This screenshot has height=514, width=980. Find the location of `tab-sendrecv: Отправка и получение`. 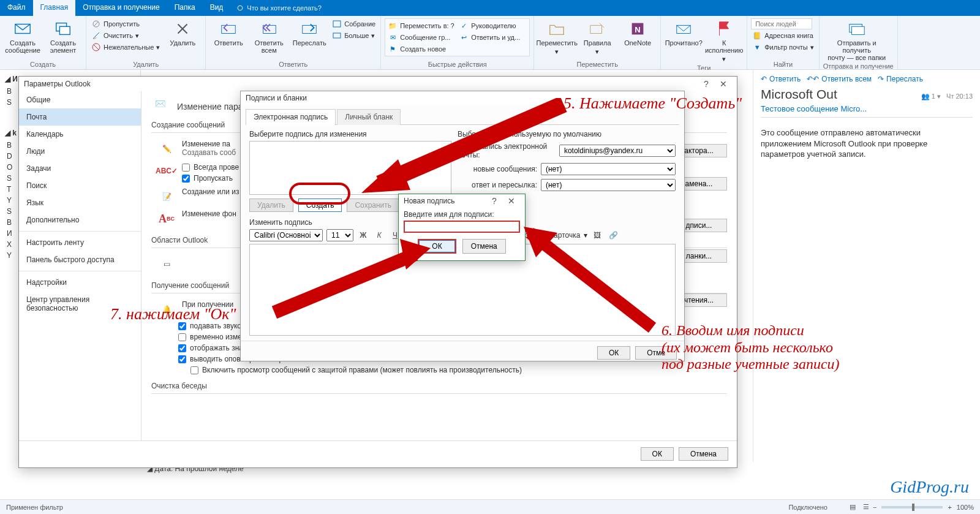

tab-sendrecv: Отправка и получение is located at coordinates (121, 8).